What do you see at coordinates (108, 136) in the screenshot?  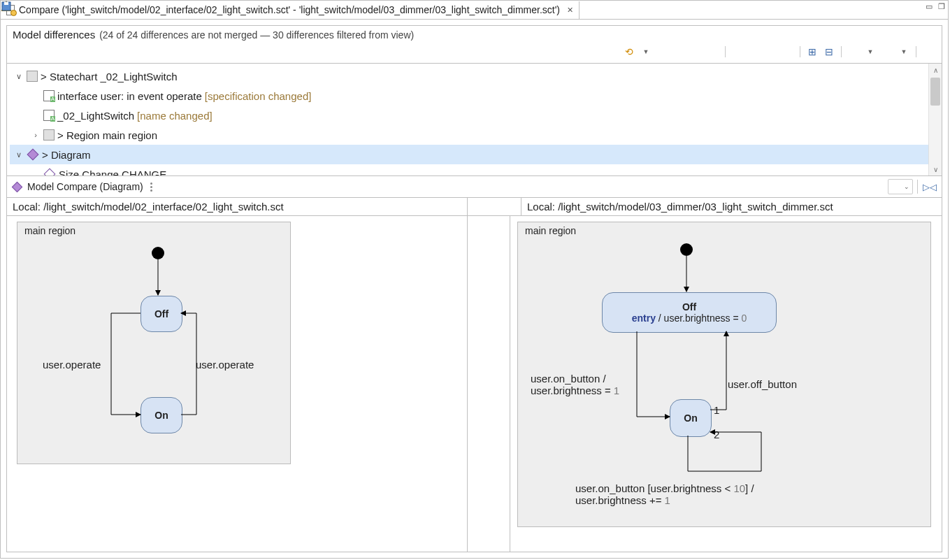 I see `tree-label: > Region main region` at bounding box center [108, 136].